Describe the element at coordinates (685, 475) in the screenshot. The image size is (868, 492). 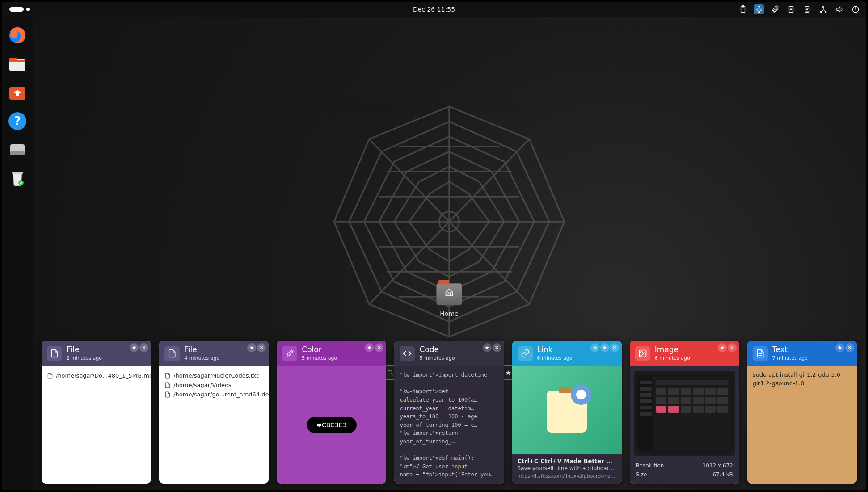
I see `image-meta-row: Size67.4 kB` at that location.